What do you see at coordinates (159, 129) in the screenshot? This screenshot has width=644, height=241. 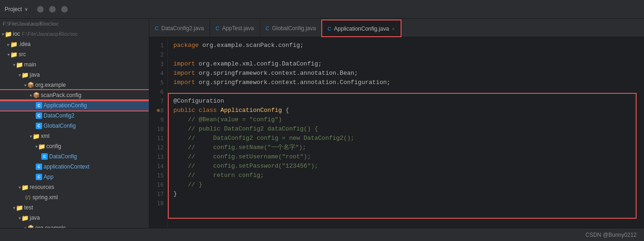 I see `line-num-10: 10` at bounding box center [159, 129].